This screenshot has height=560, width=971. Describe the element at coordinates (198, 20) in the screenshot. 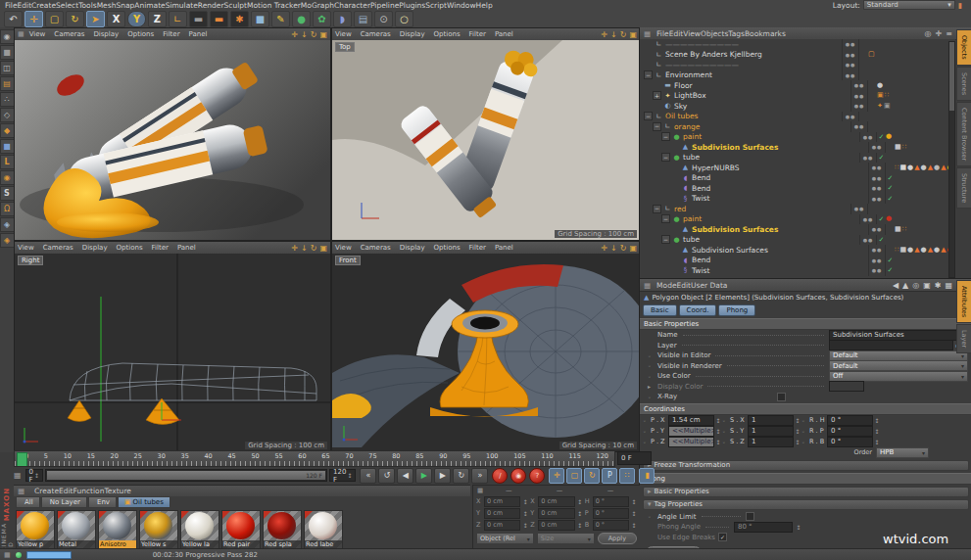

I see `render-view-button: ▬` at that location.